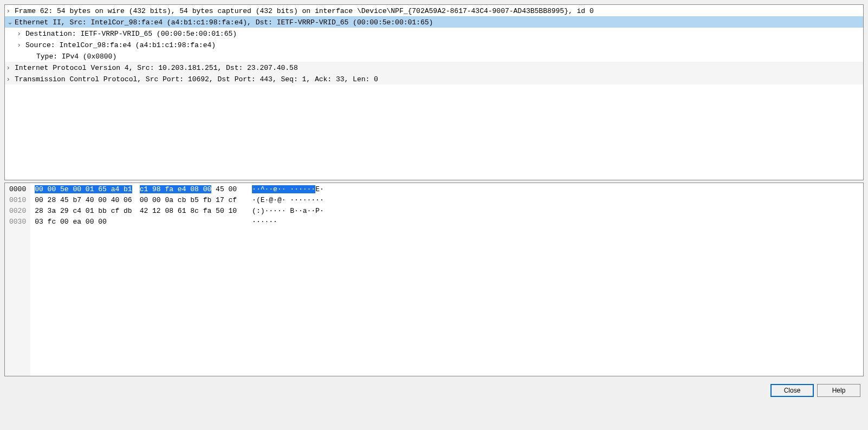  What do you see at coordinates (224, 190) in the screenshot?
I see `hex-byte: 45 00` at bounding box center [224, 190].